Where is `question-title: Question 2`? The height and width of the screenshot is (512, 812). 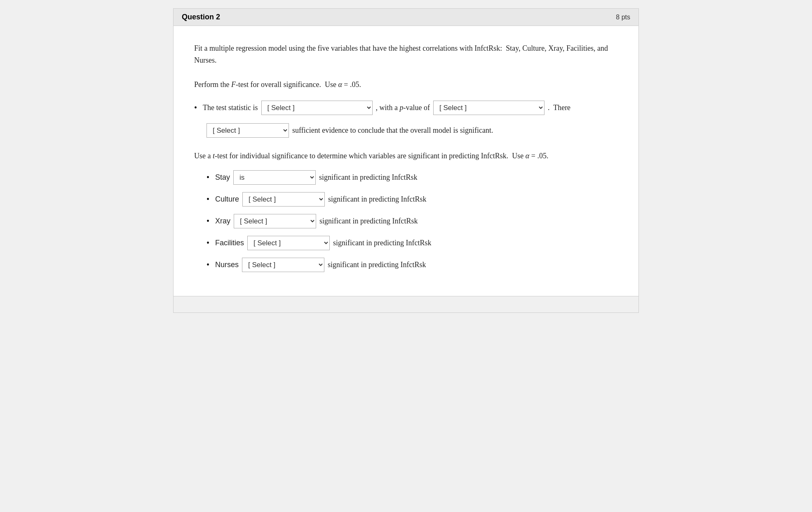 question-title: Question 2 is located at coordinates (201, 17).